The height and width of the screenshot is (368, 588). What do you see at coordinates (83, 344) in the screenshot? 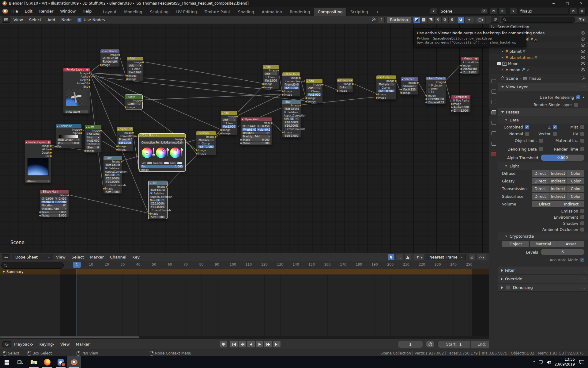
I see `playback-menu-marker: Marker` at bounding box center [83, 344].